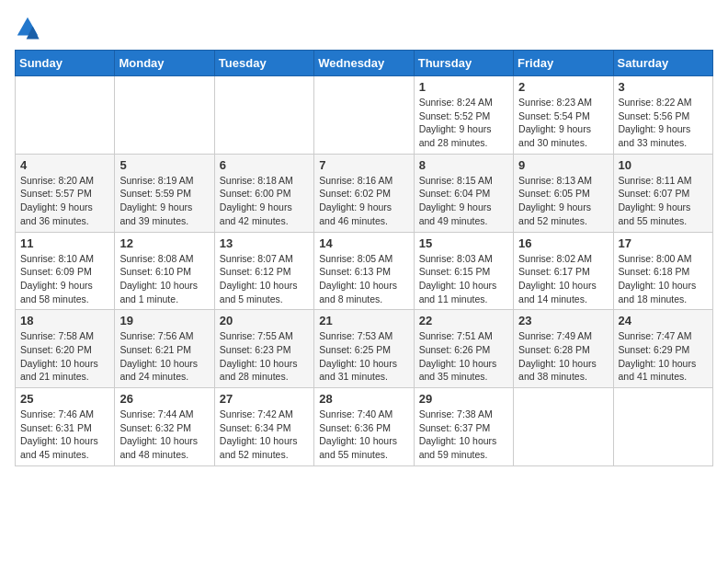  Describe the element at coordinates (364, 270) in the screenshot. I see `day-cell: 14Sunrise: 8:05 AM Sunset: 6:13 PM Dayli…` at that location.